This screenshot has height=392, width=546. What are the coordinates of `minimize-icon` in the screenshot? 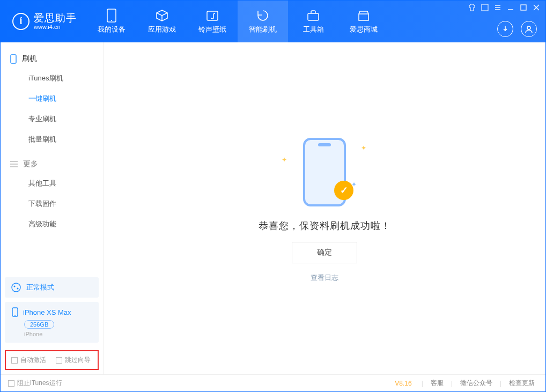 It's located at (511, 8).